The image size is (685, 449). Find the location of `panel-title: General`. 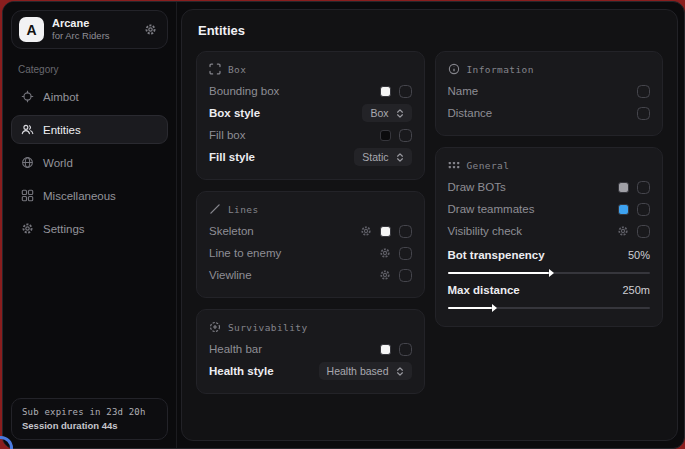

panel-title: General is located at coordinates (488, 166).